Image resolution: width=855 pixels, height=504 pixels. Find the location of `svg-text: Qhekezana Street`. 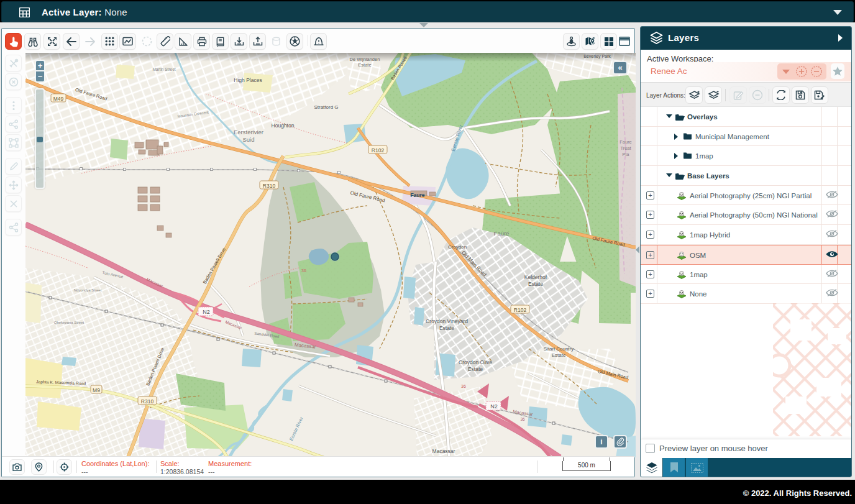

svg-text: Qhekezana Street is located at coordinates (70, 323).